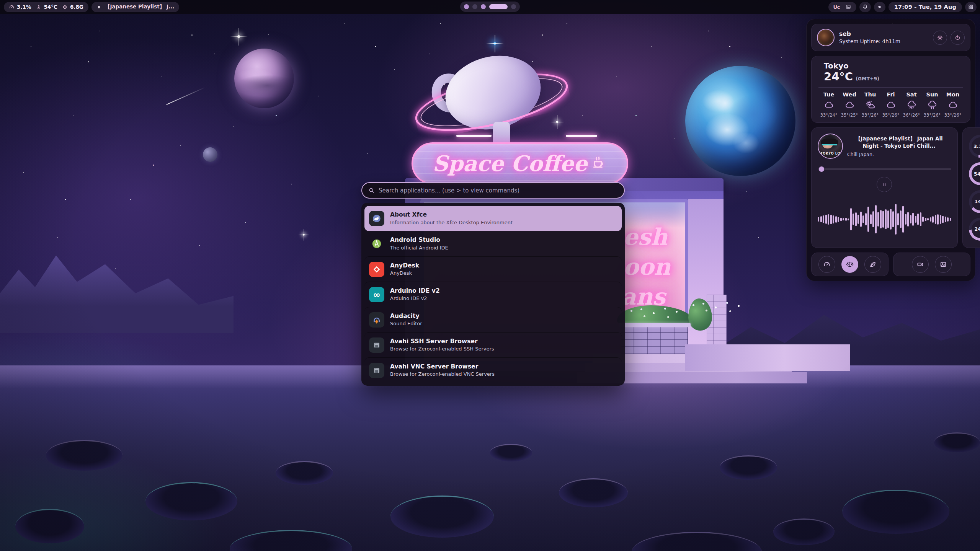  I want to click on videocam-icon, so click(920, 264).